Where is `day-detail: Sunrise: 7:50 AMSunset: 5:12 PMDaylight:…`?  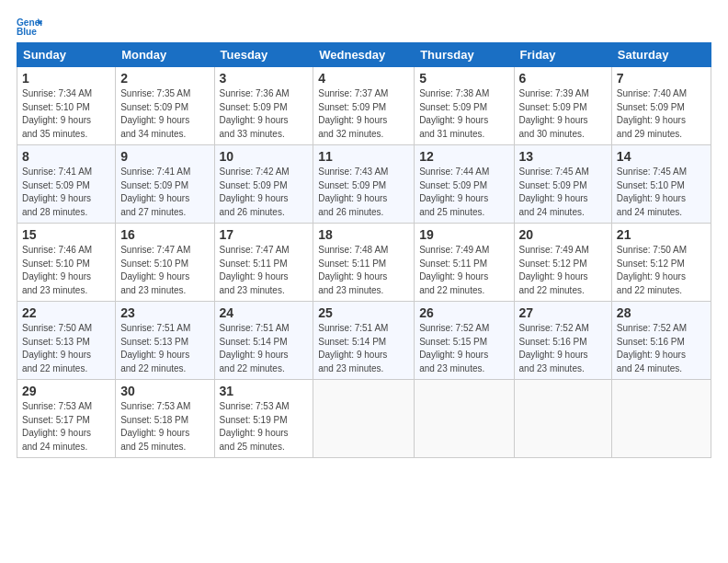
day-detail: Sunrise: 7:50 AMSunset: 5:12 PMDaylight:… is located at coordinates (662, 270).